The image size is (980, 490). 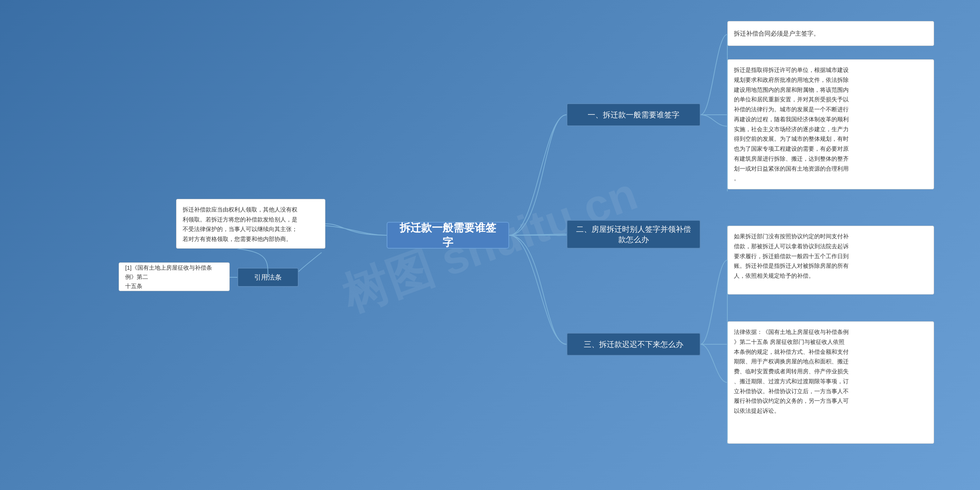 I want to click on law-content-node: [1]《国有土地上房屋征收与补偿条例》第二 十五条, so click(x=174, y=277).